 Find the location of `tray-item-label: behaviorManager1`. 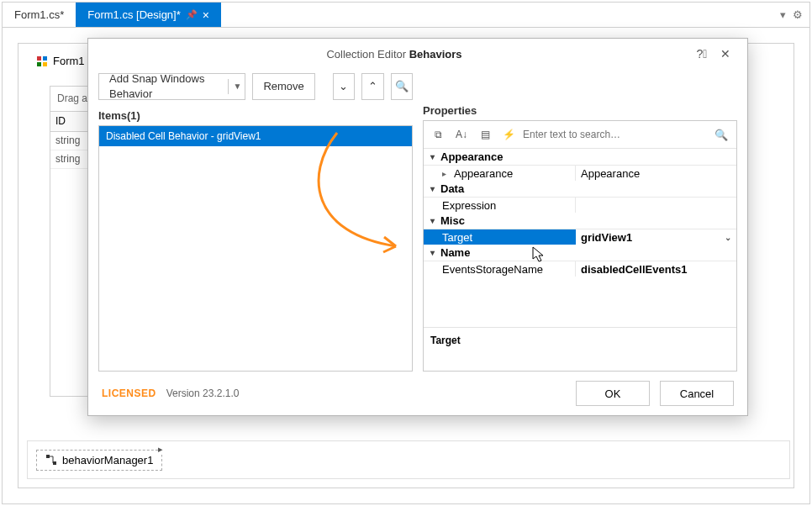

tray-item-label: behaviorManager1 is located at coordinates (108, 461).